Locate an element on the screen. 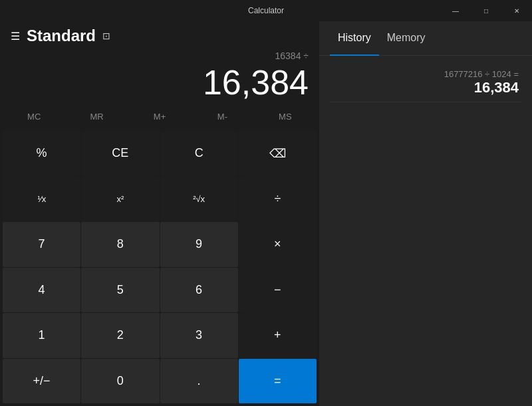 The width and height of the screenshot is (532, 406). app-title: Calculator is located at coordinates (266, 11).